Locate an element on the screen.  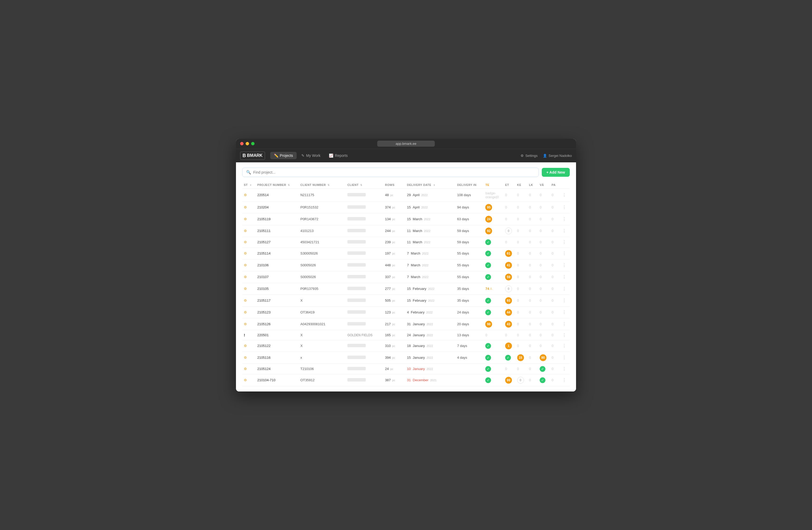
client-number-cell: X is located at coordinates (322, 301).